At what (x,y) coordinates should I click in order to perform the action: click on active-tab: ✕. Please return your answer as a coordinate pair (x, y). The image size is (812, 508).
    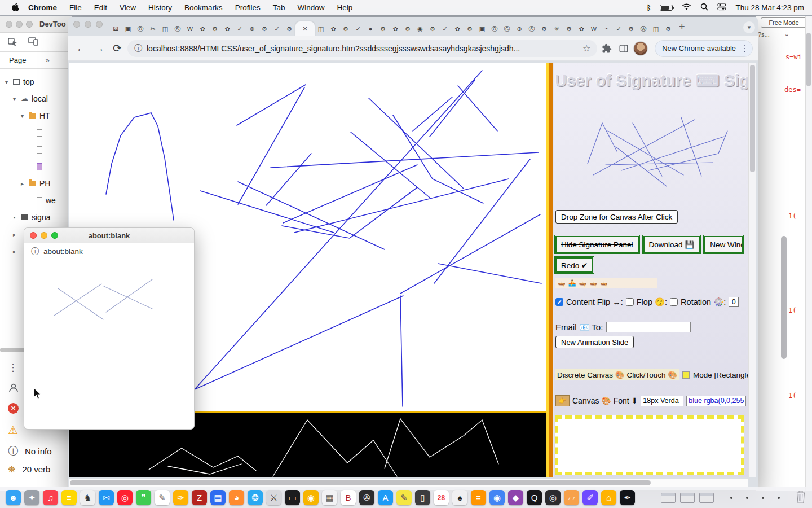
    Looking at the image, I should click on (305, 29).